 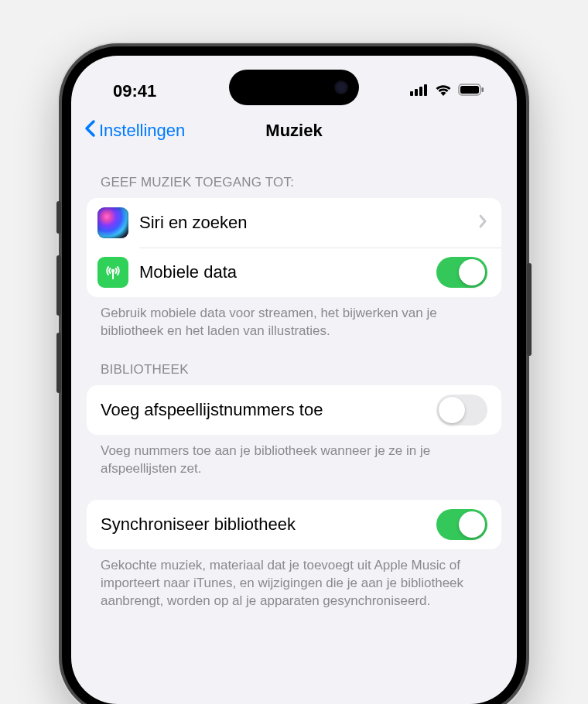 I want to click on cellular-data-toggle, so click(x=462, y=272).